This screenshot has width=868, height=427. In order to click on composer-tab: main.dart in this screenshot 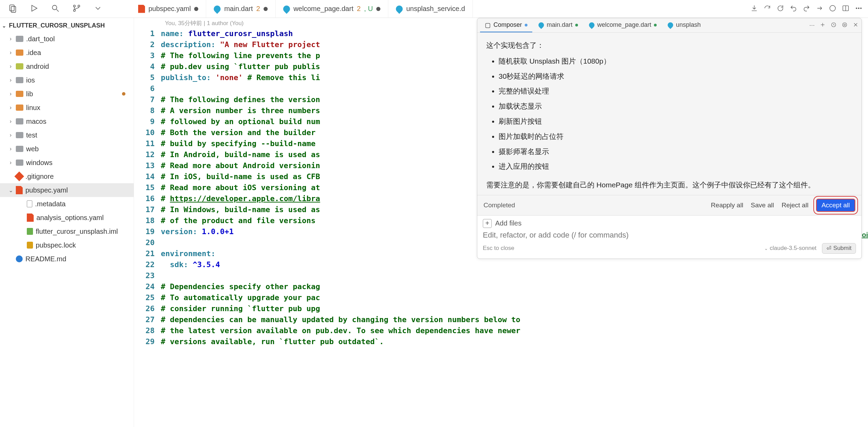, I will do `click(558, 25)`.